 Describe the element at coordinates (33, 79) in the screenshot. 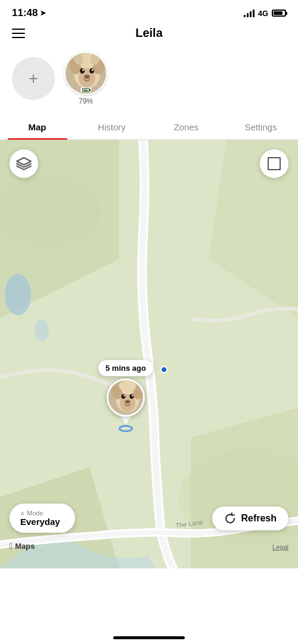

I see `add-pet-button: +` at that location.